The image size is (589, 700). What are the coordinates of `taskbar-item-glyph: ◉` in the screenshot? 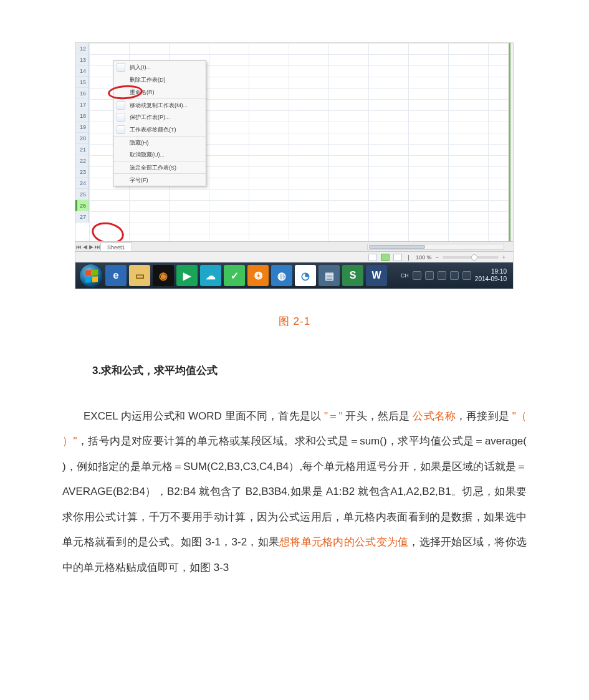 It's located at (163, 276).